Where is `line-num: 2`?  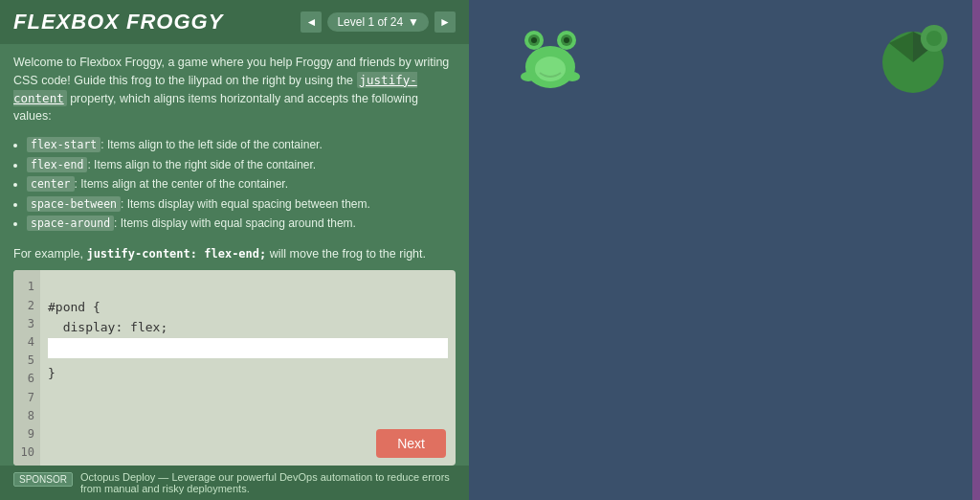
line-num: 2 is located at coordinates (31, 307).